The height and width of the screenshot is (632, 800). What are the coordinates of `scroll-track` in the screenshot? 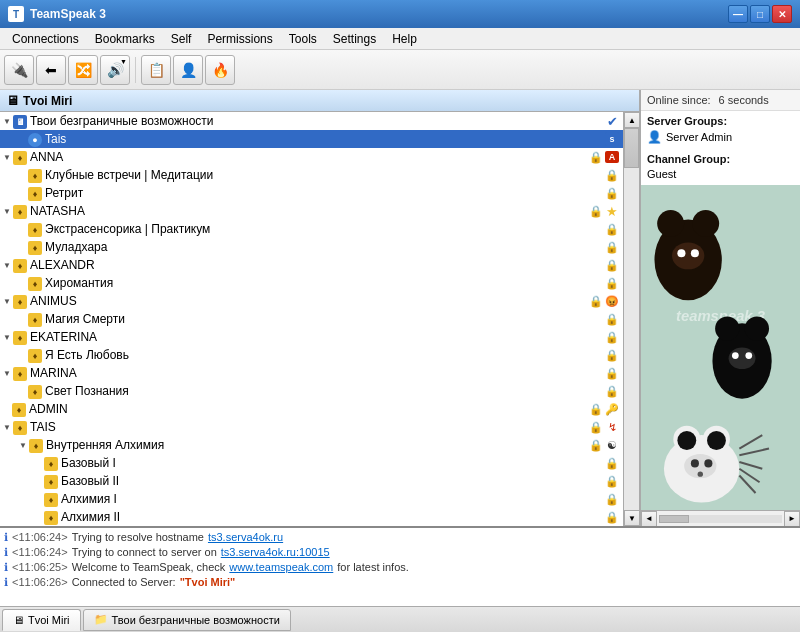 It's located at (632, 319).